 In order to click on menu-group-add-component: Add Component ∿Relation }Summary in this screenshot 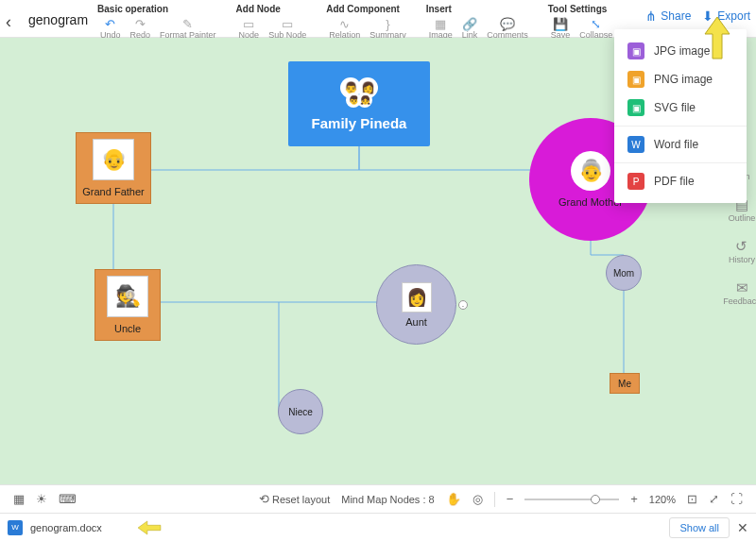, I will do `click(368, 21)`.